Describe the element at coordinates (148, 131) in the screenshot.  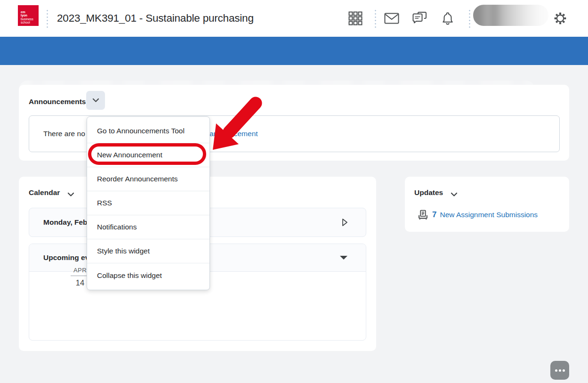
I see `menu-item-go-to-announcements-tool: Go to Announcements Tool` at that location.